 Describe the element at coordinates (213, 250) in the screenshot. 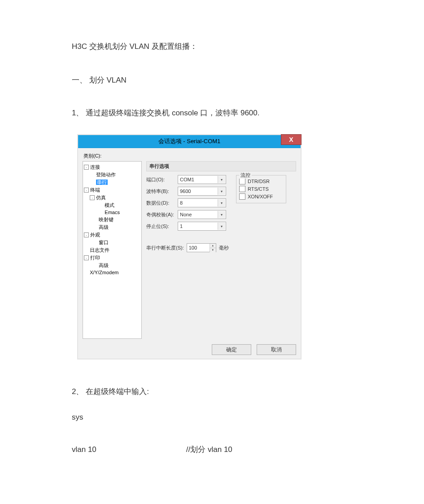

I see `spin-down-icon: ▼` at that location.